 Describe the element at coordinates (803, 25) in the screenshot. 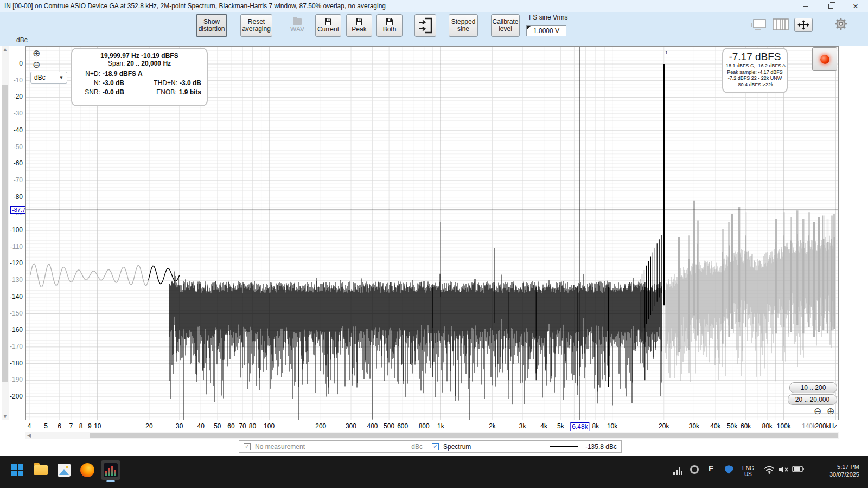

I see `move-arrows-icon` at that location.